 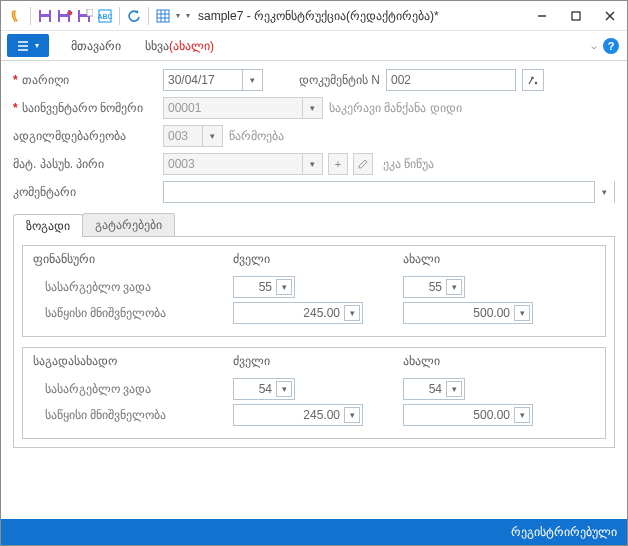 What do you see at coordinates (133, 361) in the screenshot?
I see `group-tax-title: საგადასახადო` at bounding box center [133, 361].